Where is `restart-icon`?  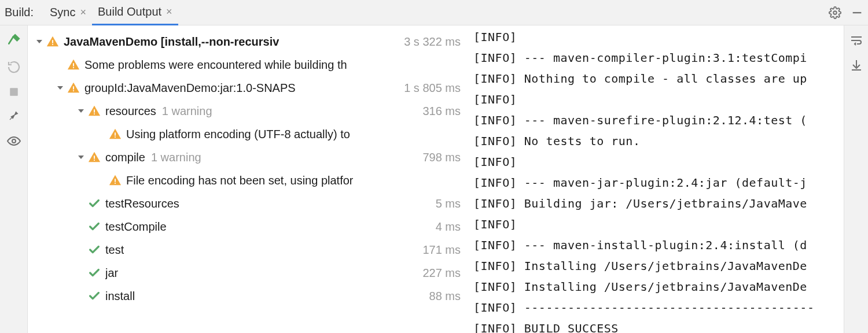 restart-icon is located at coordinates (14, 67).